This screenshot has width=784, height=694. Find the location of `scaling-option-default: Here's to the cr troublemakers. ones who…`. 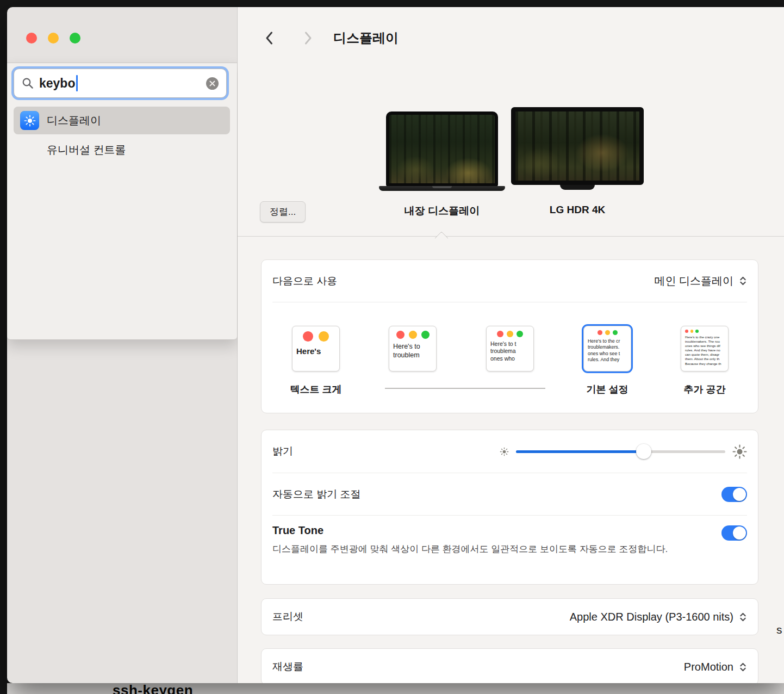

scaling-option-default: Here's to the cr troublemakers. ones who… is located at coordinates (607, 349).